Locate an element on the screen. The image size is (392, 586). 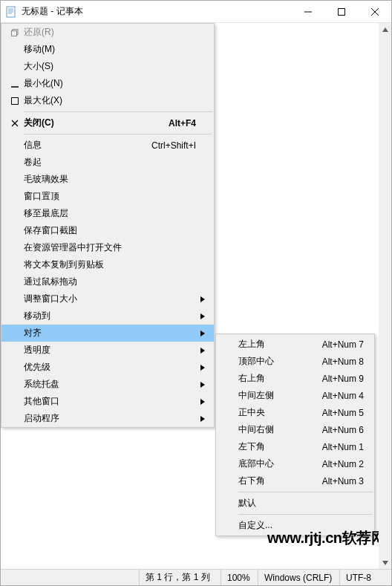
menu-send-to-bottom: 移至最底层 is located at coordinates (108, 214).